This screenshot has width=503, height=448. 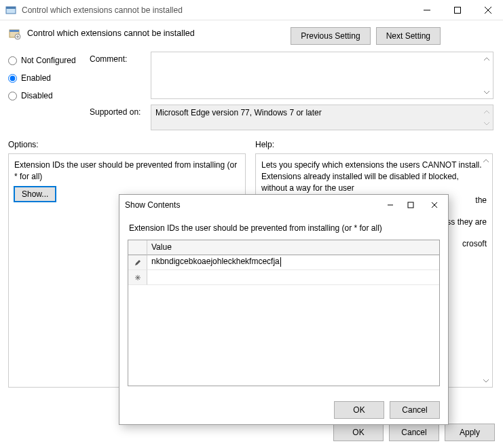 I want to click on radio-not-configured-input, so click(x=12, y=61).